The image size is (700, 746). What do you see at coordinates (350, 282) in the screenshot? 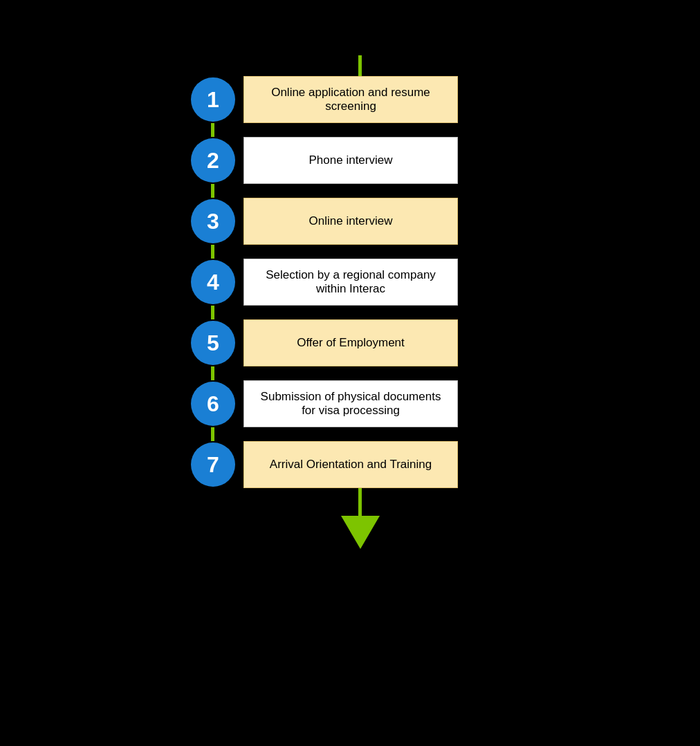
I see `step-row-4: 4Selection by a regional company within …` at bounding box center [350, 282].